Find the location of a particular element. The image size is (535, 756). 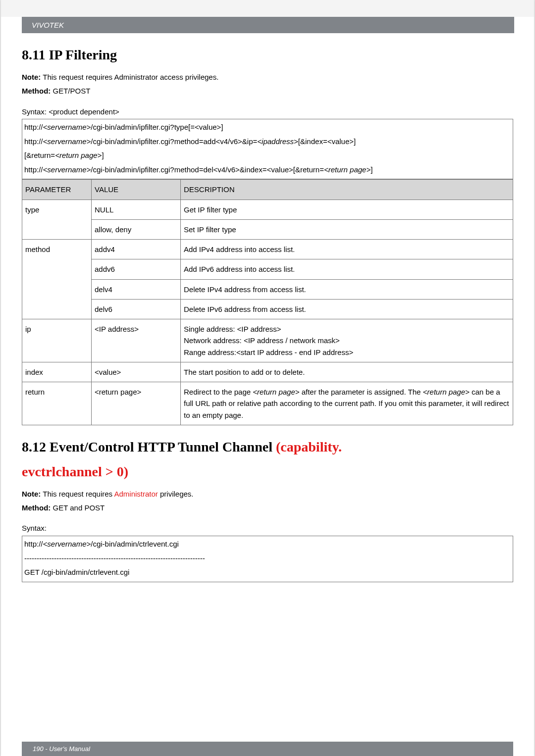

section-811-title: 8.11 IP Filtering is located at coordinates (268, 55).